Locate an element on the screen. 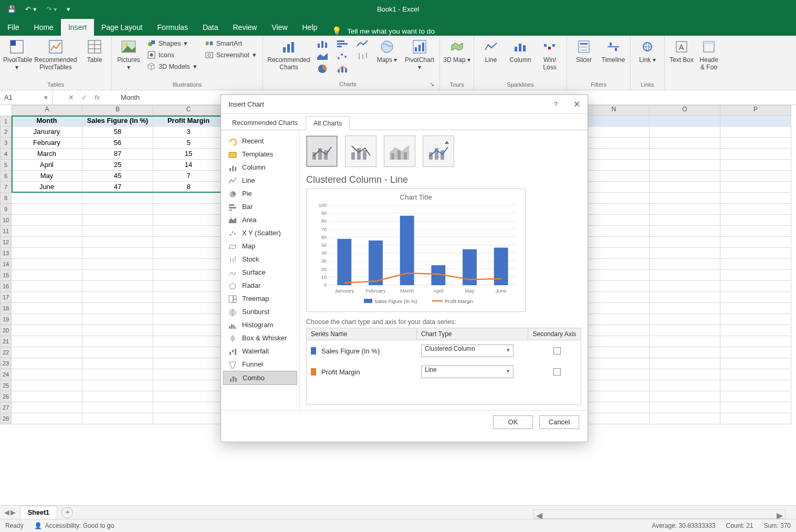 This screenshot has width=796, height=532. row-header: 19 is located at coordinates (6, 319).